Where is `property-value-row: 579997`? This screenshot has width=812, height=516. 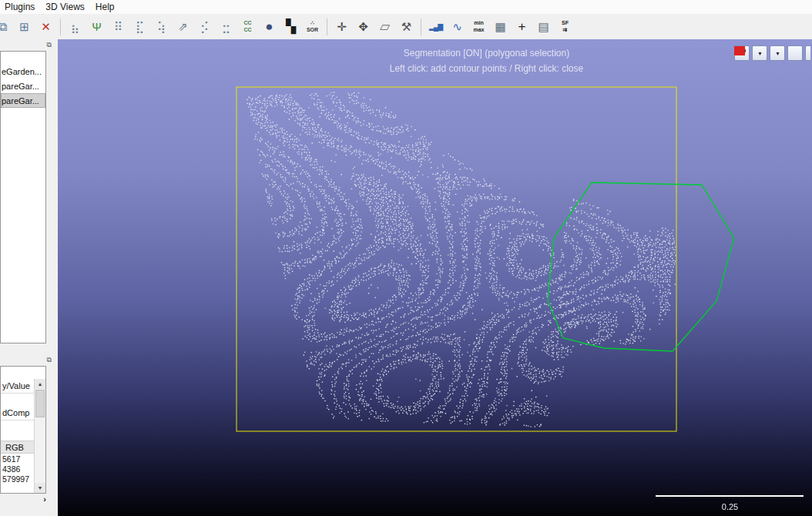
property-value-row: 579997 is located at coordinates (18, 479).